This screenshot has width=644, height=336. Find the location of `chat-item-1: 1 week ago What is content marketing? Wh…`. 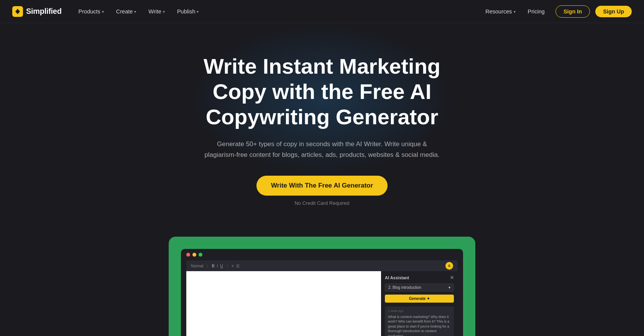

chat-item-1: 1 week ago What is content marketing? Wh… is located at coordinates (419, 321).